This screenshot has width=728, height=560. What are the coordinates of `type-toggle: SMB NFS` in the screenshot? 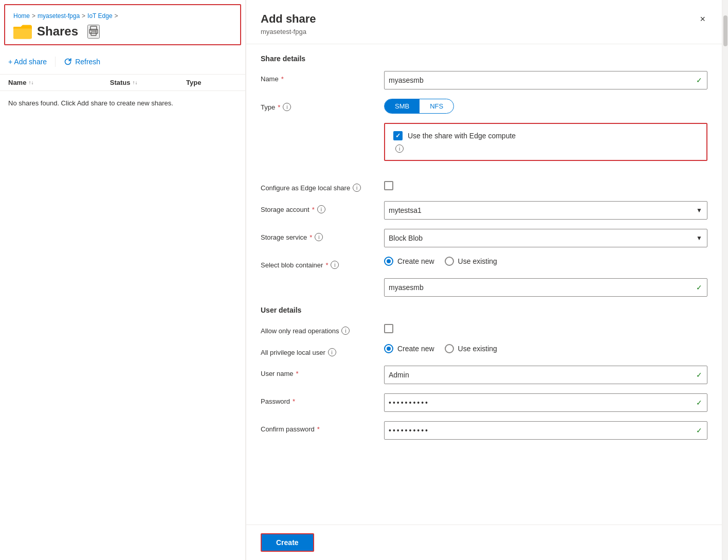 It's located at (419, 106).